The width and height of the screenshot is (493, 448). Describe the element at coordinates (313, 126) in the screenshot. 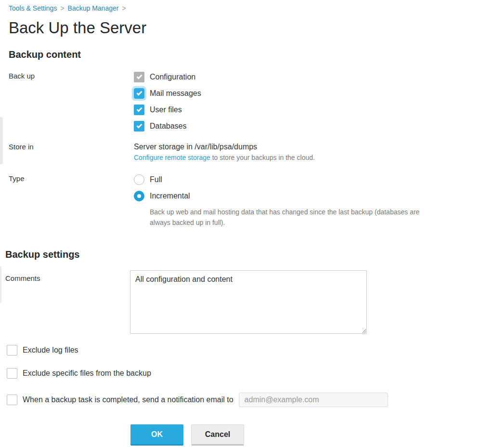

I see `checkbox-row-databases: Databases` at that location.